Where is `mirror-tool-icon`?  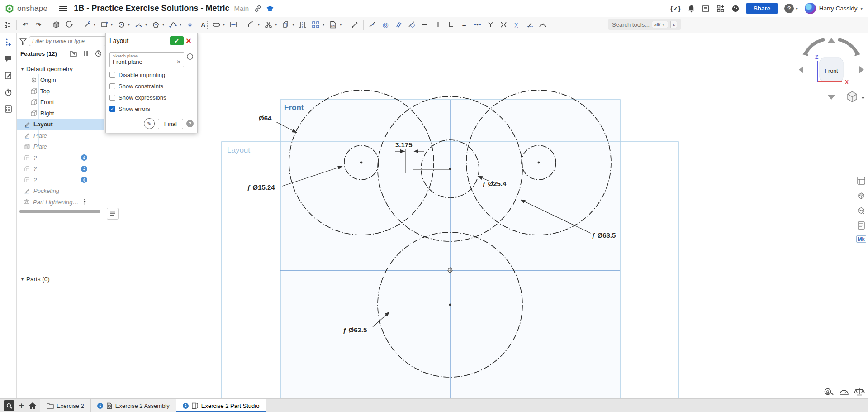
mirror-tool-icon is located at coordinates (303, 25).